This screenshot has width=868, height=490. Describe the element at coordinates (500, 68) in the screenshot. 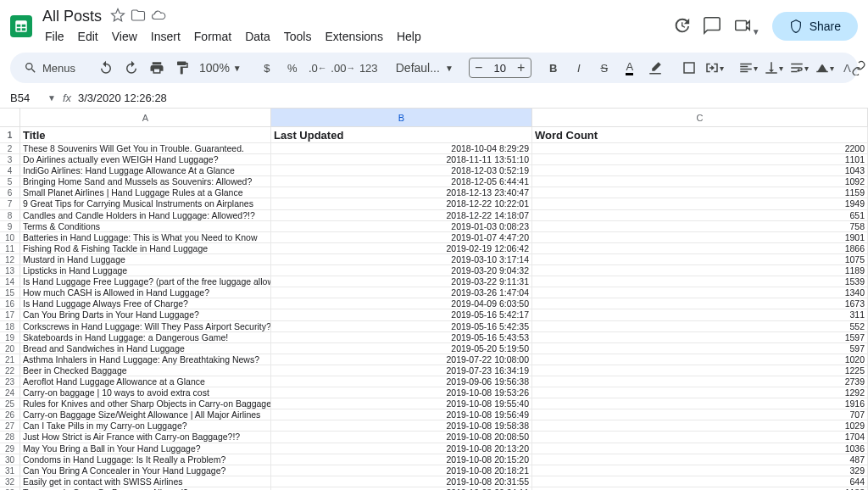

I see `font-size-input: 10` at that location.